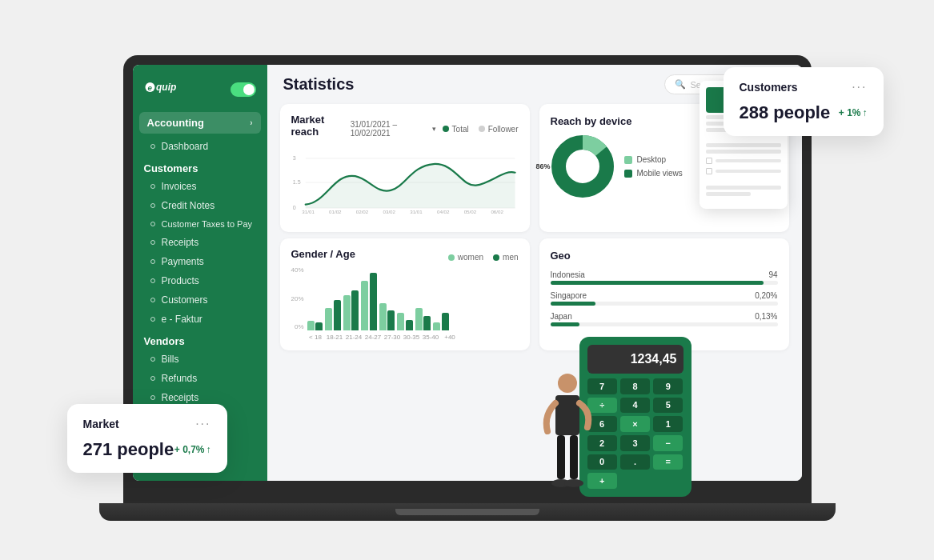 This screenshot has width=934, height=560. Describe the element at coordinates (405, 183) in the screenshot. I see `market-reach-chart: 3 1.5 0 31/01` at that location.